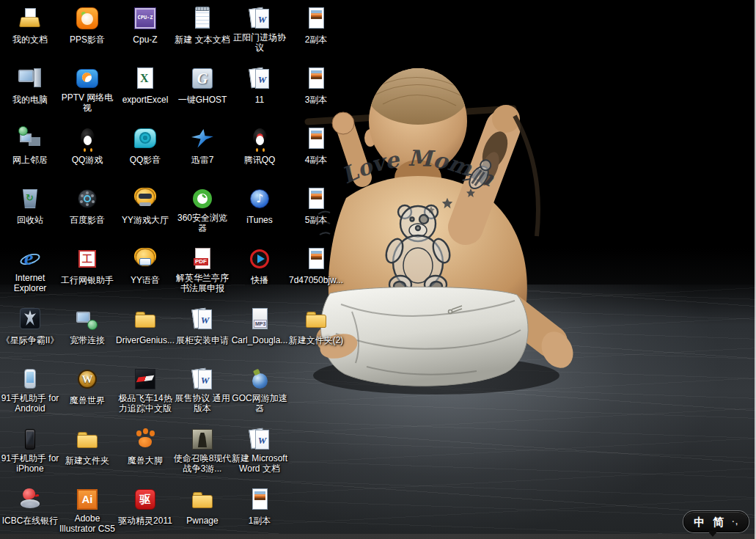 Image resolution: width=756 pixels, height=539 pixels. Describe the element at coordinates (145, 146) in the screenshot. I see `desktop-icon: QQ影音` at that location.